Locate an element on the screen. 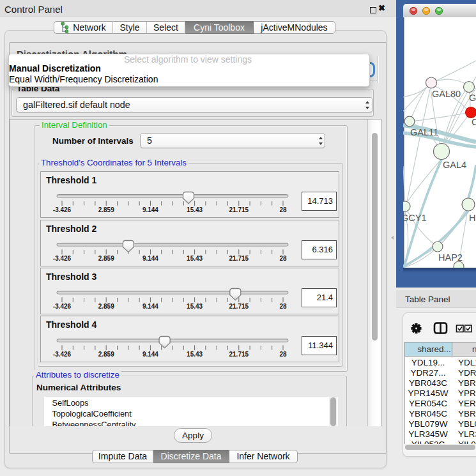 The height and width of the screenshot is (476, 476). svg-text: HAP2 is located at coordinates (450, 257).